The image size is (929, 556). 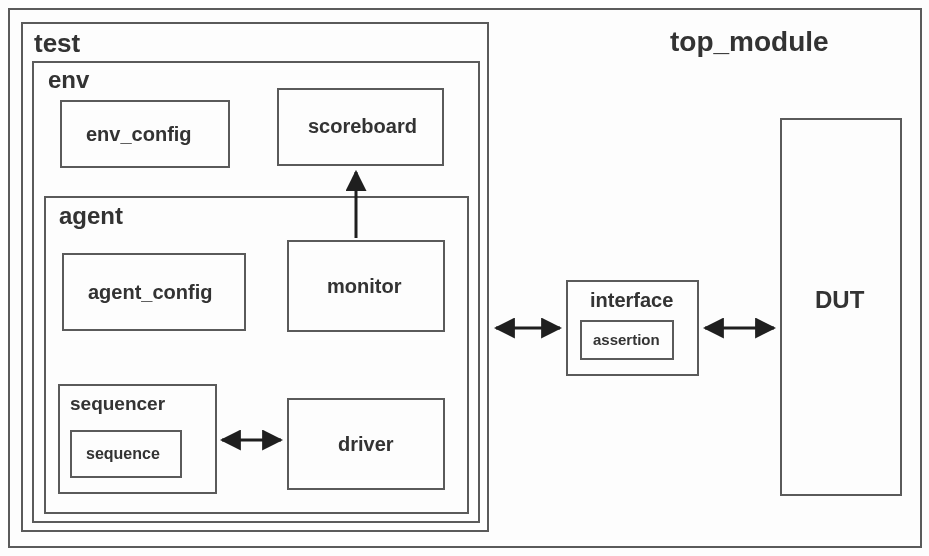 What do you see at coordinates (150, 292) in the screenshot?
I see `agent-config-label: agent_config` at bounding box center [150, 292].